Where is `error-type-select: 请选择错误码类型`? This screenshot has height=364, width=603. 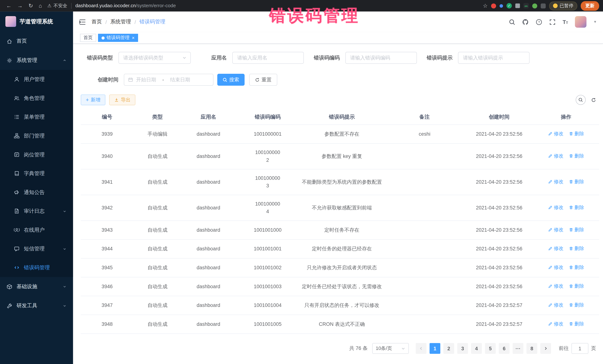 error-type-select: 请选择错误码类型 is located at coordinates (154, 58).